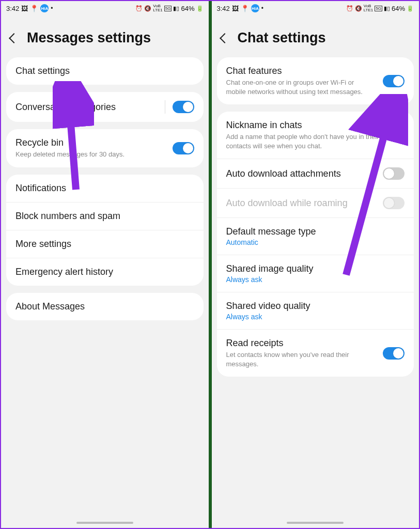 The width and height of the screenshot is (420, 529). Describe the element at coordinates (105, 244) in the screenshot. I see `row-label: More settings` at that location.